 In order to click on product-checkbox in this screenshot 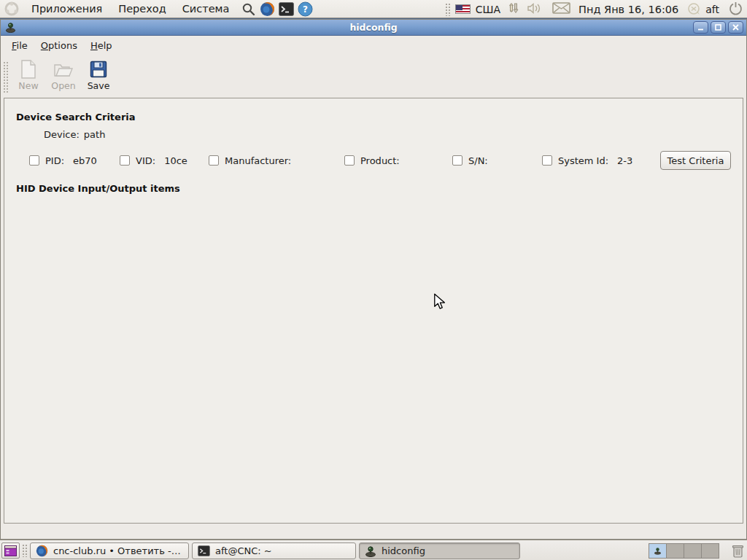, I will do `click(349, 160)`.